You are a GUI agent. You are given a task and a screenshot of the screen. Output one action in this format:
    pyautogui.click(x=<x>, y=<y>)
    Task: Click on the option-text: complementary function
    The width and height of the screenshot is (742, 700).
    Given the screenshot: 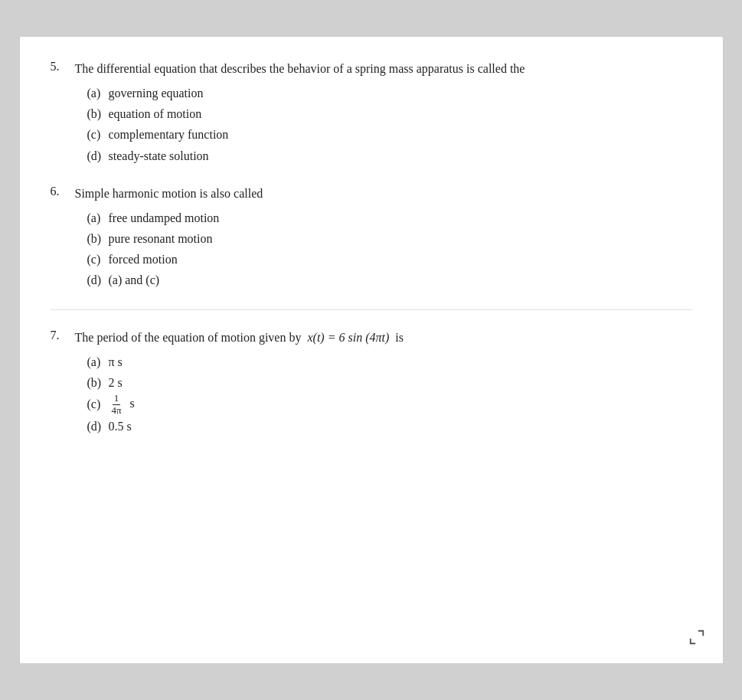 What is the action you would take?
    pyautogui.click(x=168, y=135)
    